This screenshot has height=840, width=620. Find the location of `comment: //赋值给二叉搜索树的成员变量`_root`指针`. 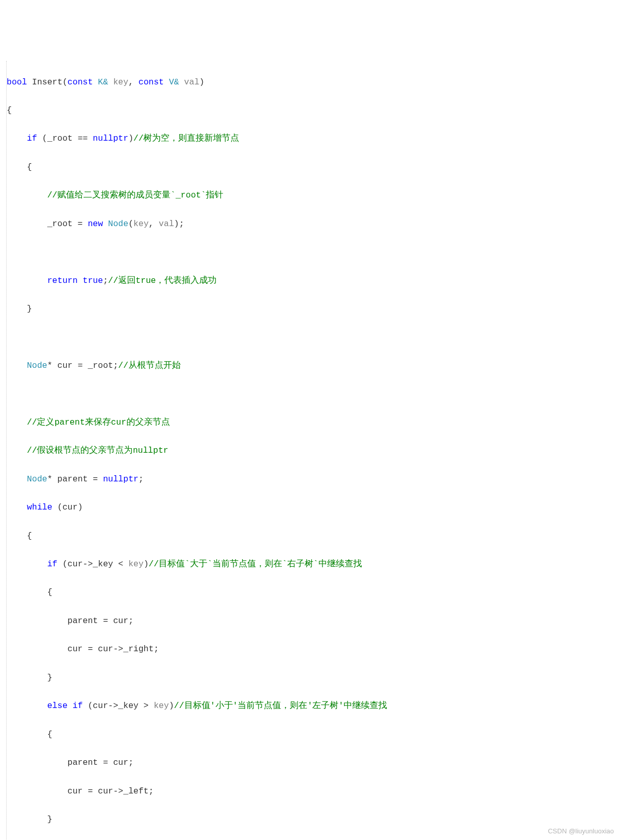

comment: //赋值给二叉搜索树的成员变量`_root`指针 is located at coordinates (135, 195).